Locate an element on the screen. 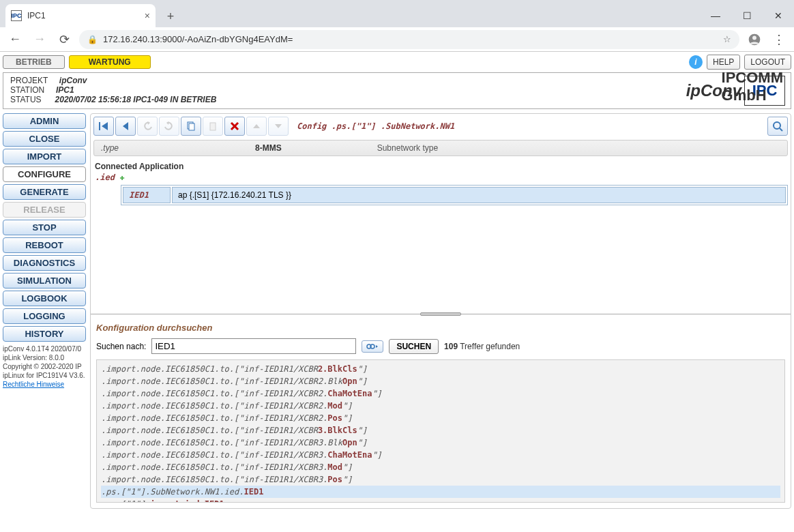  down-icon is located at coordinates (278, 126).